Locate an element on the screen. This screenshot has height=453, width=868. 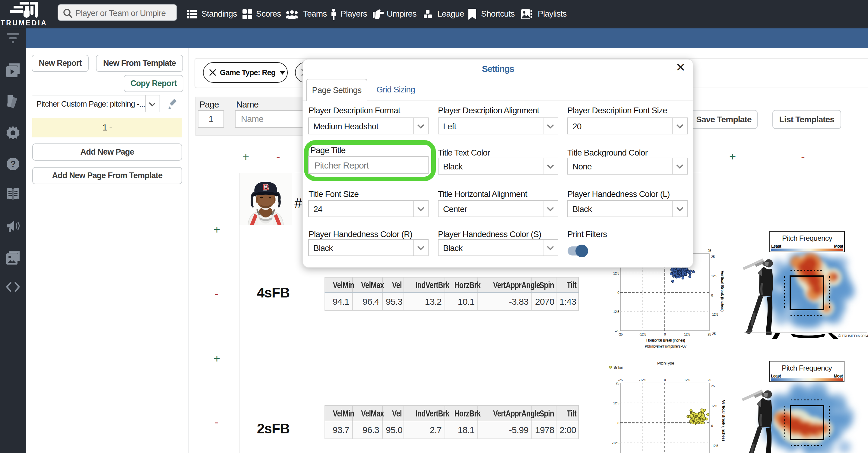
svg-text: Horizontal Break (inches) is located at coordinates (666, 340).